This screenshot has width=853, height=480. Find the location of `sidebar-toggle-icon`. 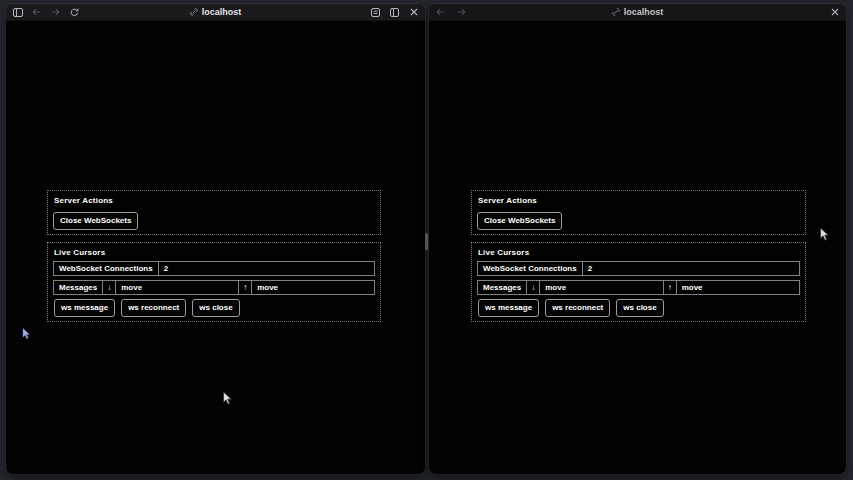

sidebar-toggle-icon is located at coordinates (18, 12).